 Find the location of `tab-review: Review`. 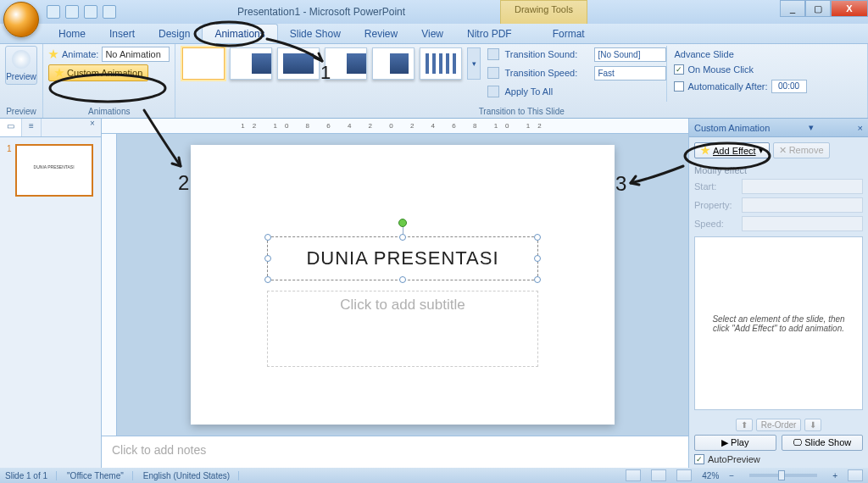

tab-review: Review is located at coordinates (381, 34).